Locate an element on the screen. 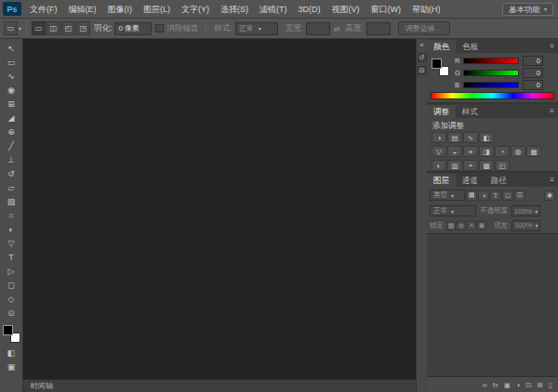 The width and height of the screenshot is (558, 392). subtract-selection-icon: ◰ is located at coordinates (69, 28).